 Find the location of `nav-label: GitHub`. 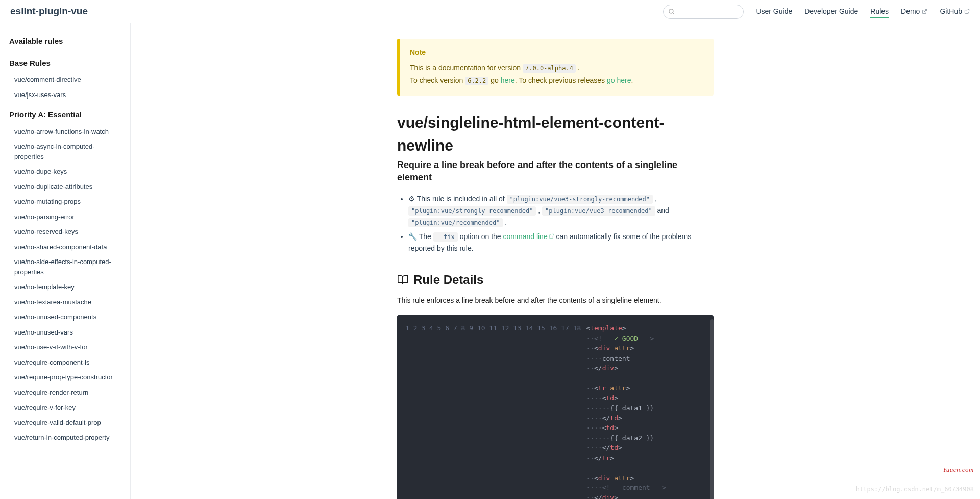

nav-label: GitHub is located at coordinates (951, 11).